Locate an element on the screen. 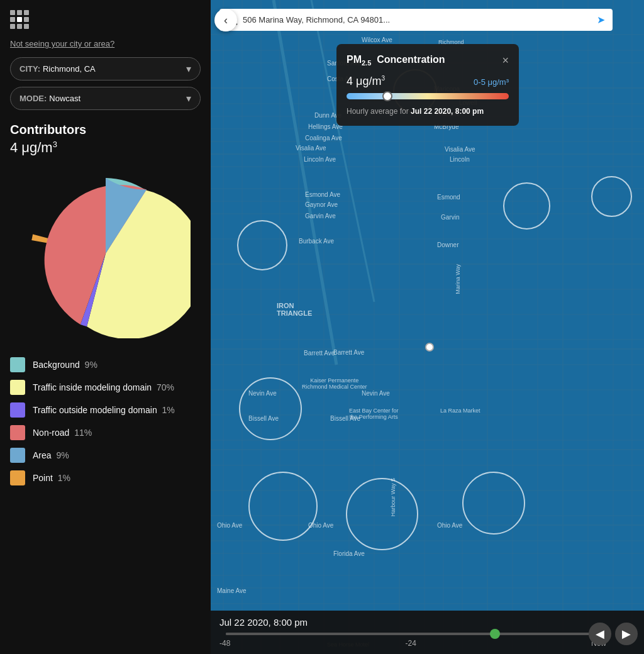 The width and height of the screenshot is (644, 654). timeline-prev-button: ◀ is located at coordinates (600, 634).